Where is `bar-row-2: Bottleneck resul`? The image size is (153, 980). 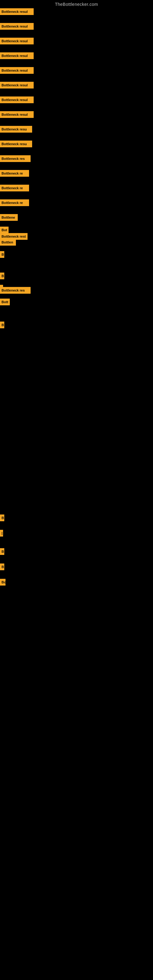
bar-row-2: Bottleneck resul is located at coordinates (17, 26).